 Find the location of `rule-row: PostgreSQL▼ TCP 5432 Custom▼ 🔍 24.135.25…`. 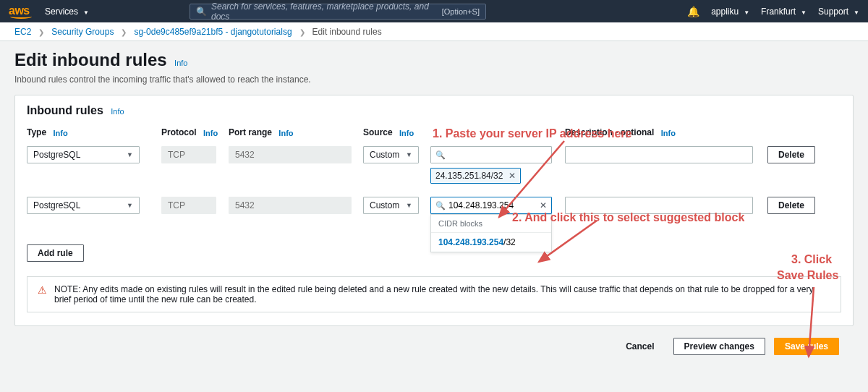

rule-row: PostgreSQL▼ TCP 5432 Custom▼ 🔍 24.135.25… is located at coordinates (434, 165).